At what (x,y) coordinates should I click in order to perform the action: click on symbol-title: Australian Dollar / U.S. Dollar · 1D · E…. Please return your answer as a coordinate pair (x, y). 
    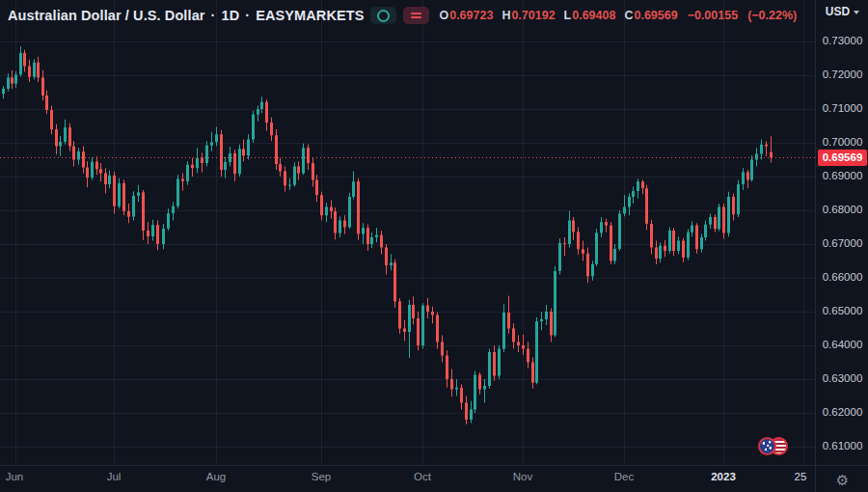
    Looking at the image, I should click on (185, 15).